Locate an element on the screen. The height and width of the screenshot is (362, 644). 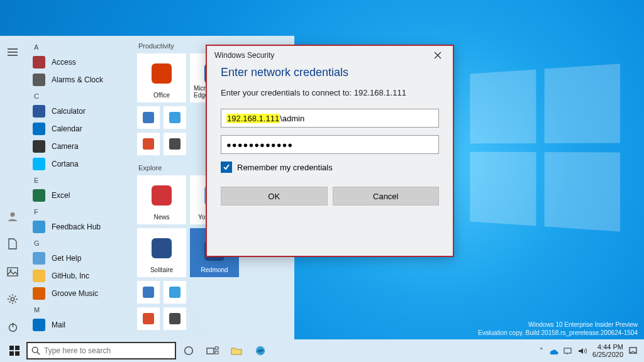
clock-date: 6/25/2020 is located at coordinates (608, 354).